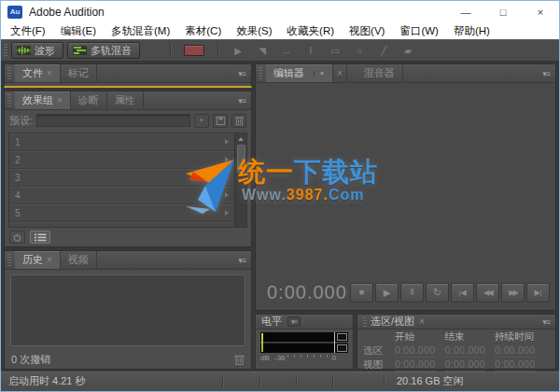 This screenshot has width=560, height=392. Describe the element at coordinates (540, 11) in the screenshot. I see `close-button: ×` at that location.